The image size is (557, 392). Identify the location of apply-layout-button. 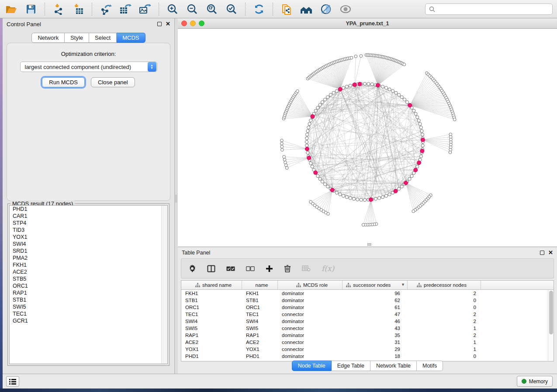
(259, 9).